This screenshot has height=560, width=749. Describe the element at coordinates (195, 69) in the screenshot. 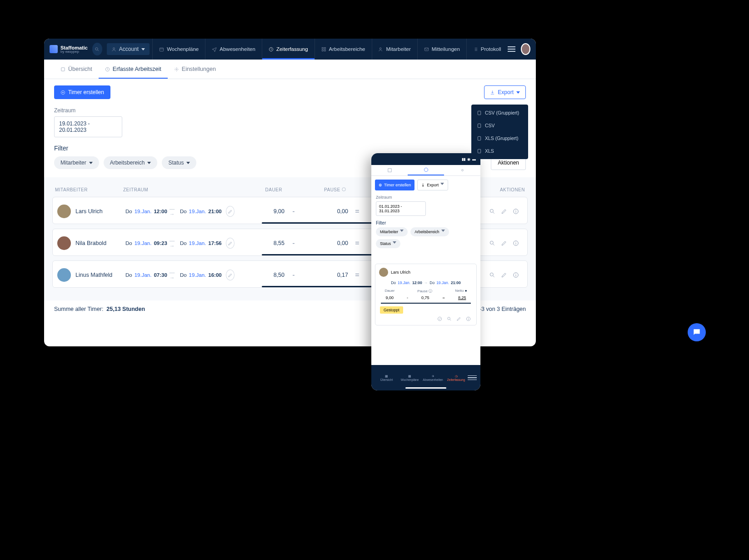

I see `tab-einstellungen: Einstellungen` at that location.